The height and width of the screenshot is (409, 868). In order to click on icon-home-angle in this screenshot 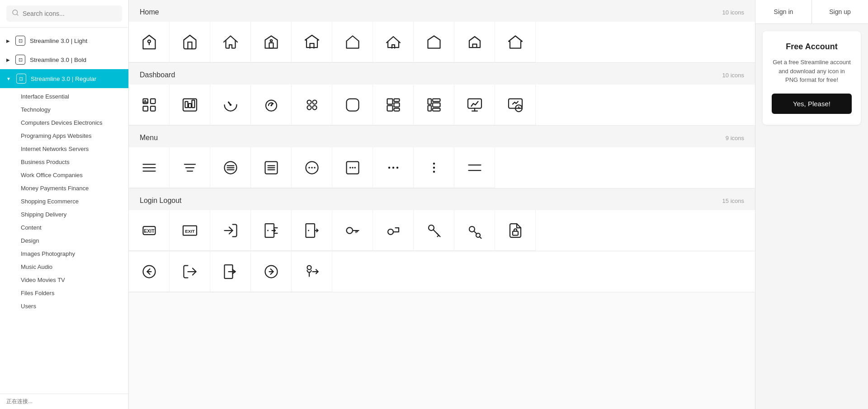, I will do `click(393, 42)`.